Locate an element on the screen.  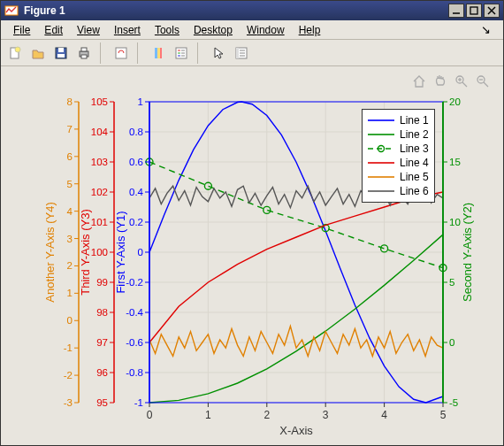
menu-edit: Edit is located at coordinates (53, 30).